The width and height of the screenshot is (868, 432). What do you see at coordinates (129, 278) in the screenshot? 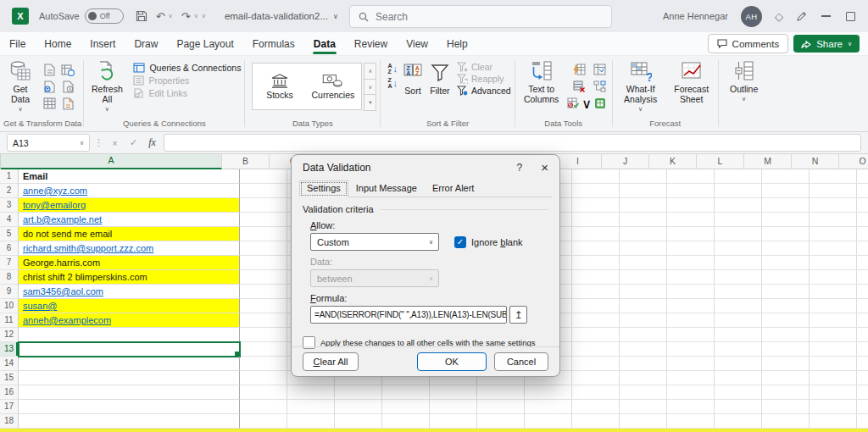
I see `cell-A8: christ shift 2 blimperskins.com` at bounding box center [129, 278].